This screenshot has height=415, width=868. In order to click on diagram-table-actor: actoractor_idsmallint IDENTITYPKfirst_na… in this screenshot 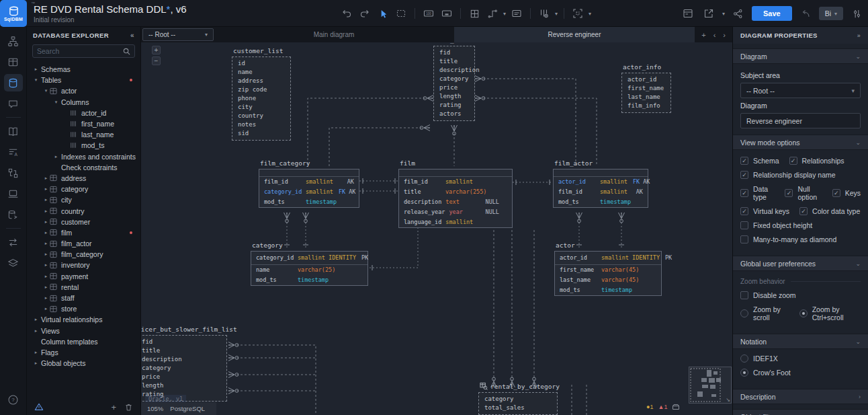, I will do `click(608, 269)`.